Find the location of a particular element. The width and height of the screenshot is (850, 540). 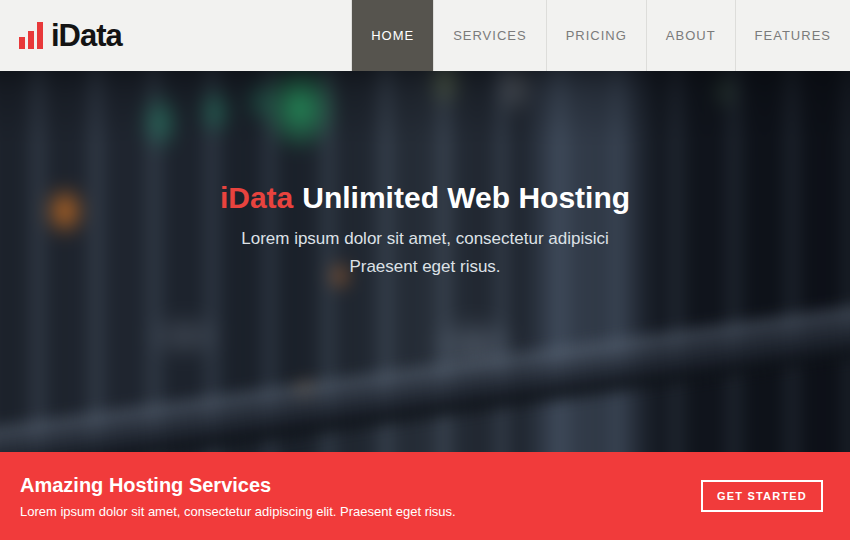

cta-heading: Amazing Hosting Services is located at coordinates (238, 486).